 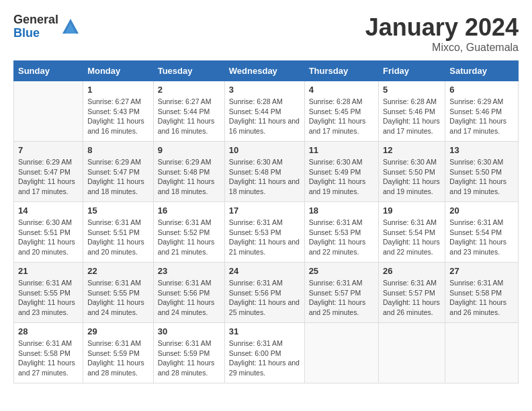 I want to click on calendar-cell: 2 Sunrise: 6:27 AMSunset: 5:44 PMDayligh…, so click(x=189, y=111).